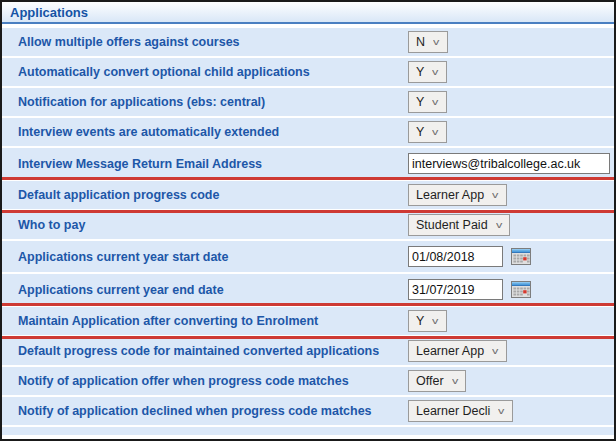 This screenshot has width=616, height=441. I want to click on setting-row-who-to-pay: Who to payStudent Paidv, so click(308, 225).